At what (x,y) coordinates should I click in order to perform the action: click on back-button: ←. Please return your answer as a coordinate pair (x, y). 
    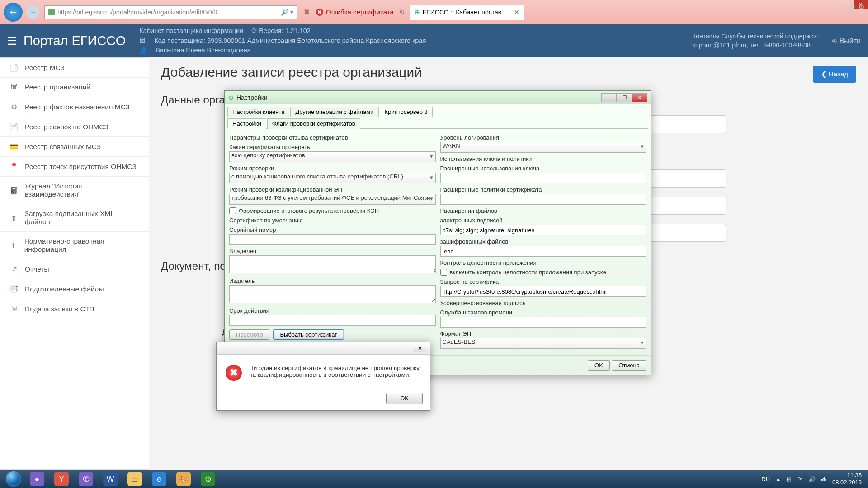
    Looking at the image, I should click on (13, 12).